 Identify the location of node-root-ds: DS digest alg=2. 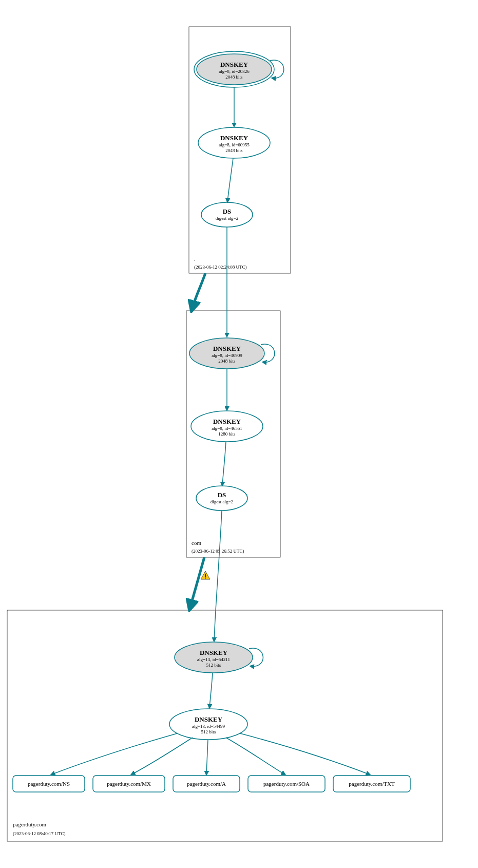
(227, 215).